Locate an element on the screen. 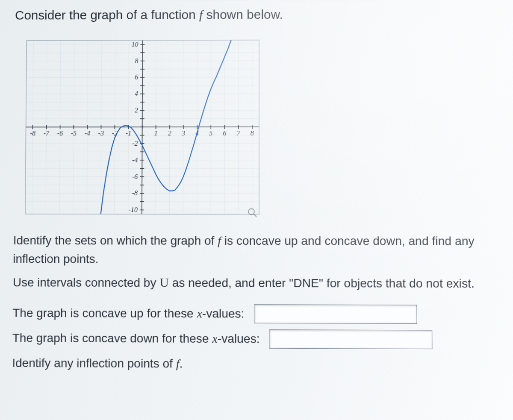 The image size is (513, 420). svg-text: -1 is located at coordinates (128, 133).